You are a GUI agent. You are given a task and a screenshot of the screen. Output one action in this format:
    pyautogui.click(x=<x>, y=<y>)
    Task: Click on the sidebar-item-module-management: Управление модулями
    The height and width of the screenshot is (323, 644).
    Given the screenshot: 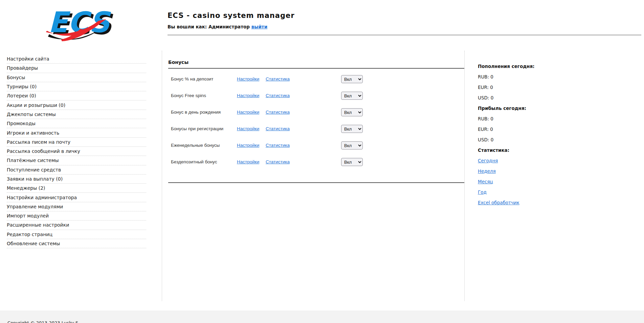 What is the action you would take?
    pyautogui.click(x=76, y=207)
    